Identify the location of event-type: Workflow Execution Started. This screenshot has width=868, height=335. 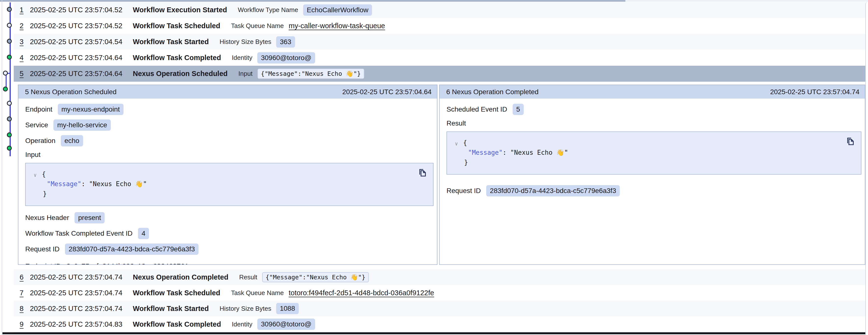
(180, 10).